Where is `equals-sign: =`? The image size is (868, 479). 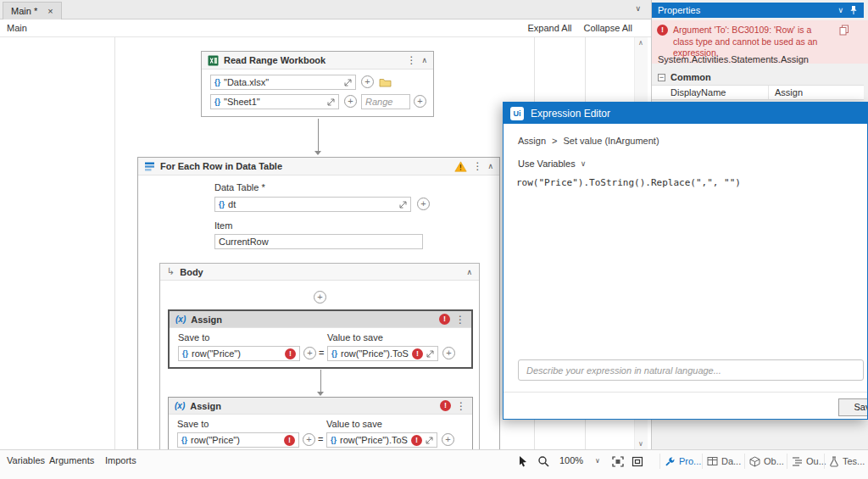
equals-sign: = is located at coordinates (320, 439).